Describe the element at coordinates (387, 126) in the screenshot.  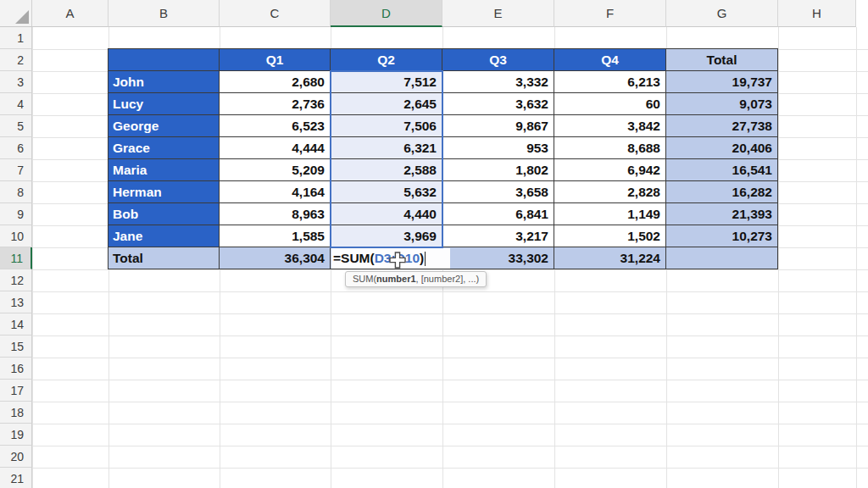
I see `cell-D5: 7,506` at that location.